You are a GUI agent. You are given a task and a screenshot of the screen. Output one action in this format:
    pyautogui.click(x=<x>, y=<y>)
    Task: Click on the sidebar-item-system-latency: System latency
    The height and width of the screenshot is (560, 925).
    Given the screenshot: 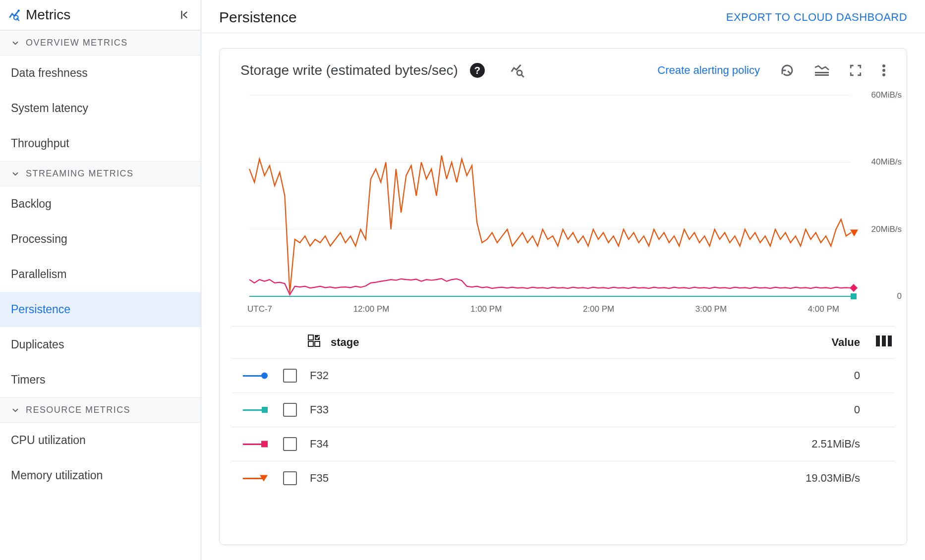 What is the action you would take?
    pyautogui.click(x=100, y=108)
    